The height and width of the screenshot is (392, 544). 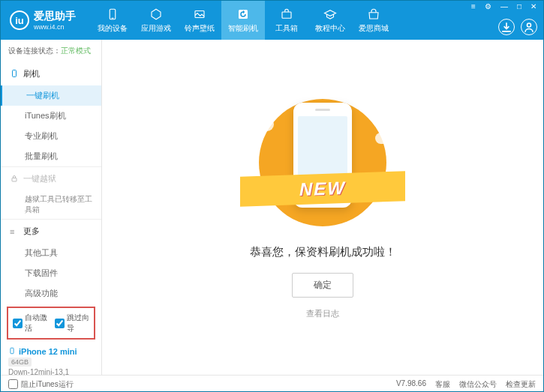 What do you see at coordinates (533, 6) in the screenshot?
I see `close-icon: ✕` at bounding box center [533, 6].